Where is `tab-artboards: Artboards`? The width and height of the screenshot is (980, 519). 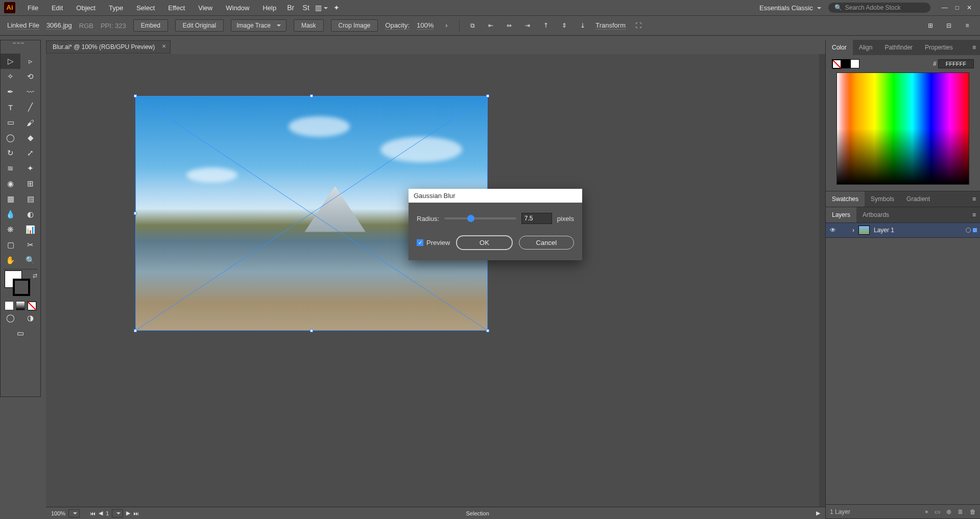 tab-artboards: Artboards is located at coordinates (876, 215).